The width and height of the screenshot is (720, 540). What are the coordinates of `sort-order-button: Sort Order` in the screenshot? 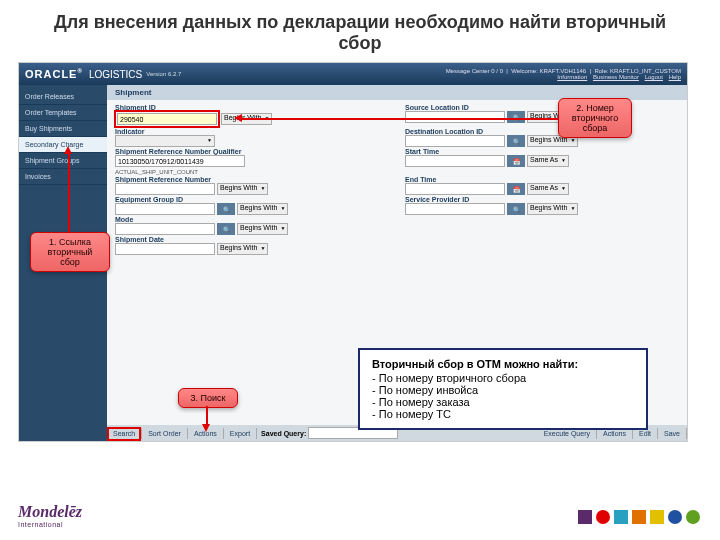 It's located at (165, 434).